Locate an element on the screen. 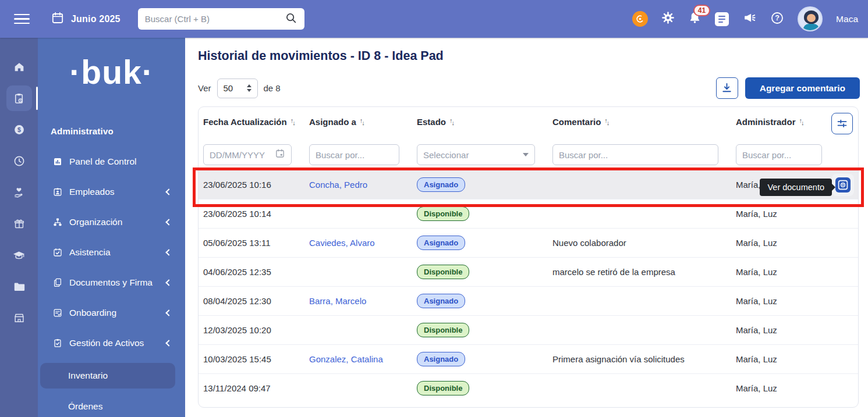  buk-logo: ·buk· is located at coordinates (112, 72).